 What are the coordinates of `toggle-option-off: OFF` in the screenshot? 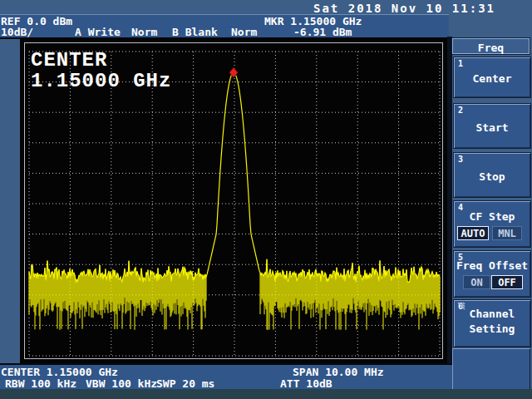 It's located at (507, 283).